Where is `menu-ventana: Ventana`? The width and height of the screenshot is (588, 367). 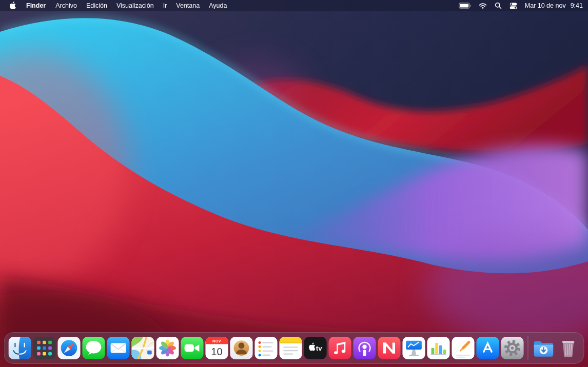 menu-ventana: Ventana is located at coordinates (188, 6).